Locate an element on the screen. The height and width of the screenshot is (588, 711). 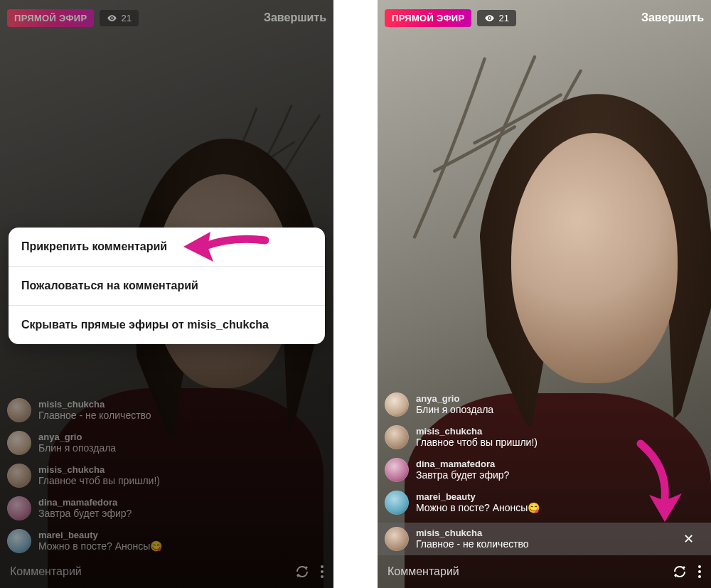
action-hide-lives: Скрывать прямые эфиры от misis_chukcha is located at coordinates (166, 325).